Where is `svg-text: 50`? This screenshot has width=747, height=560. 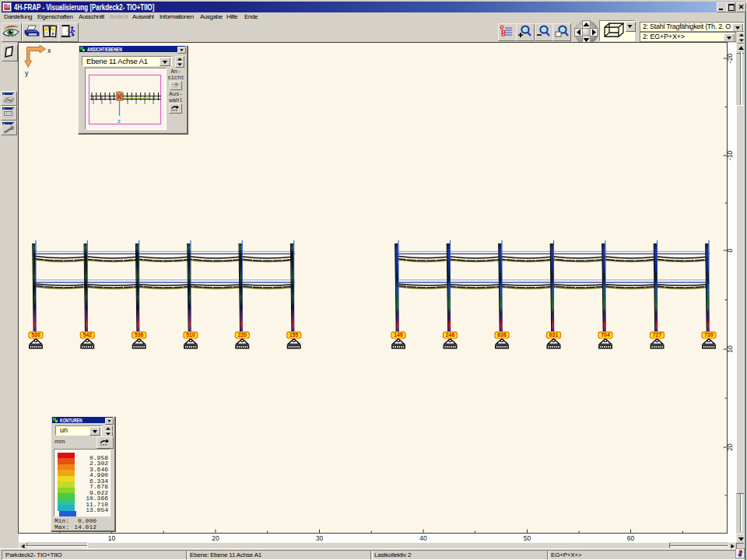 svg-text: 50 is located at coordinates (528, 538).